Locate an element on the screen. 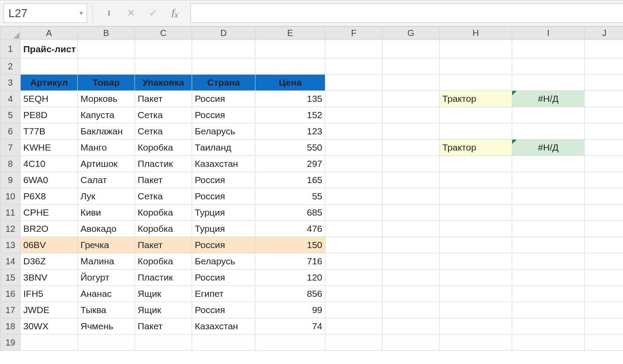 This screenshot has height=364, width=623. table-cell: Казахстан is located at coordinates (224, 327).